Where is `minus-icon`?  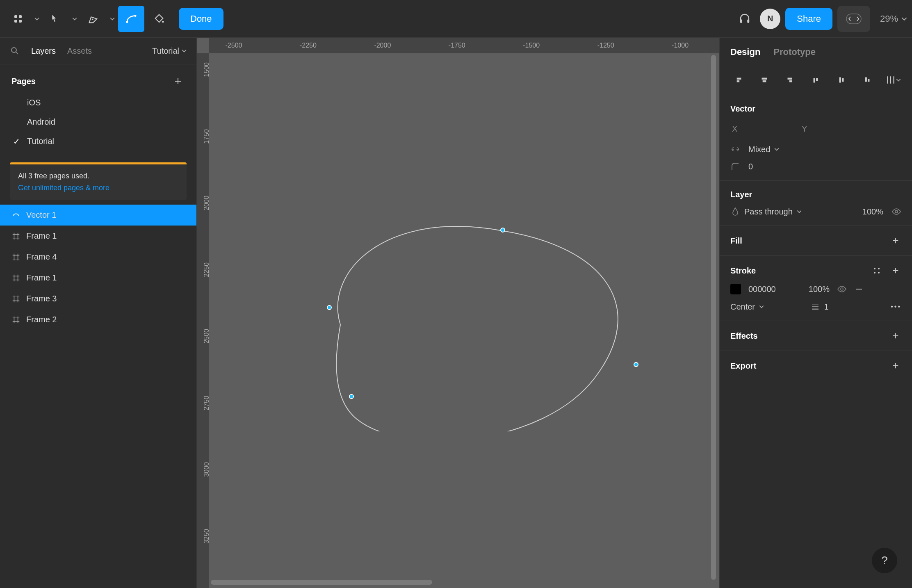 minus-icon is located at coordinates (859, 289).